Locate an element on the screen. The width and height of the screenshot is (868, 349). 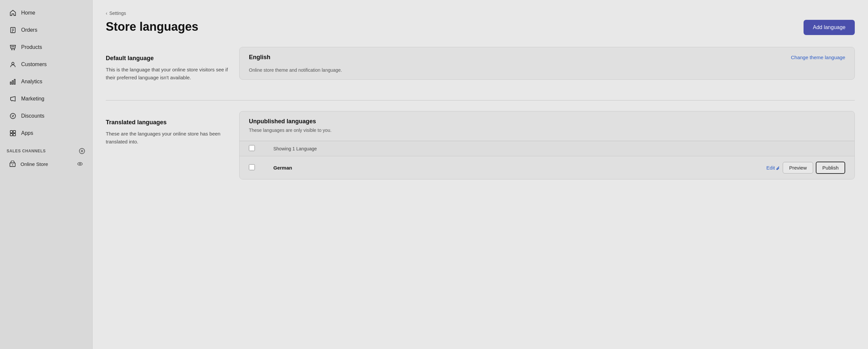
sidebar-item-orders: Orders is located at coordinates (46, 30).